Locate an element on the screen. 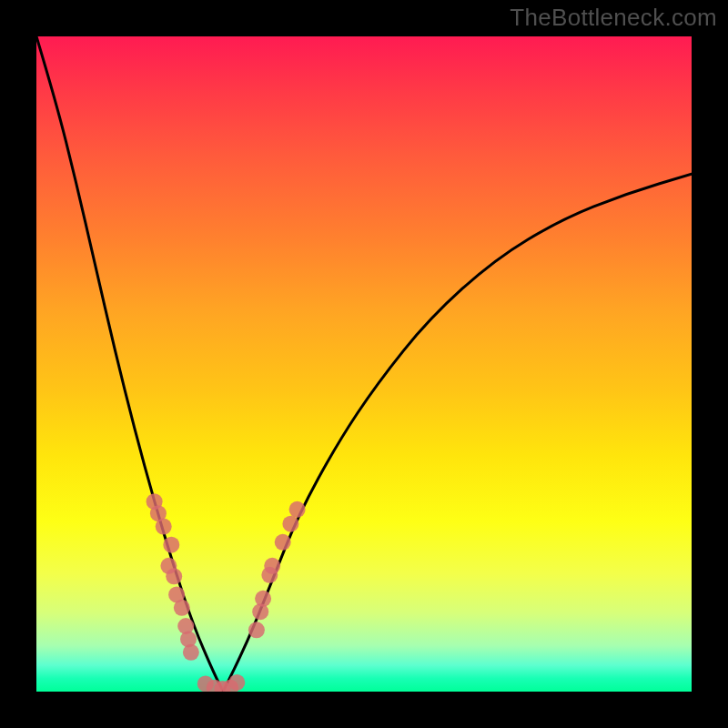 Image resolution: width=728 pixels, height=728 pixels. watermark-text: TheBottleneck.com is located at coordinates (613, 18).